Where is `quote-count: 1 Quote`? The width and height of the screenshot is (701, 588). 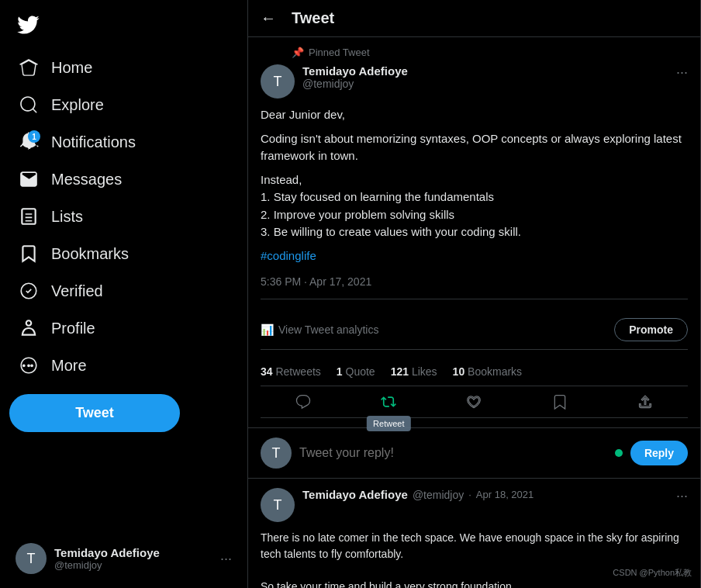 quote-count: 1 Quote is located at coordinates (356, 372).